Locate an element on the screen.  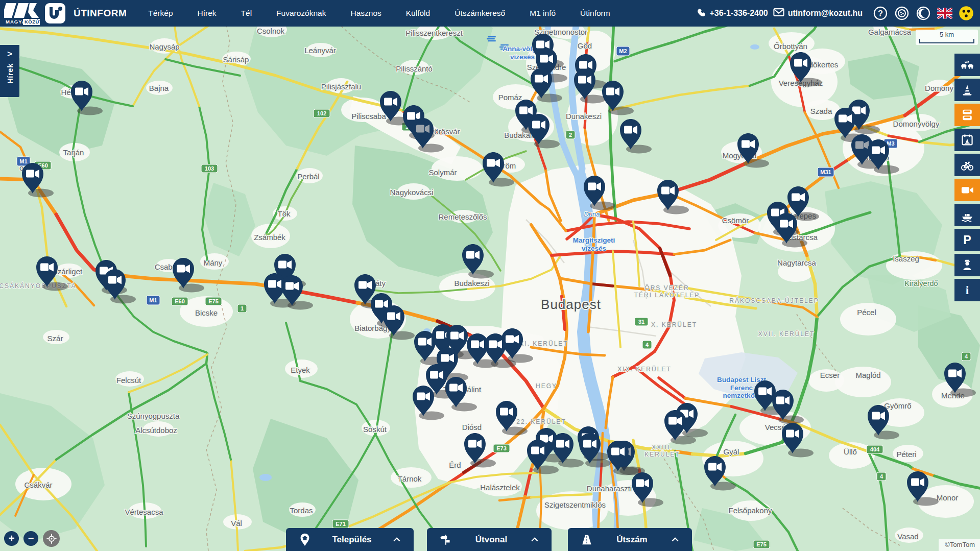
map-label: Érd is located at coordinates (455, 465).